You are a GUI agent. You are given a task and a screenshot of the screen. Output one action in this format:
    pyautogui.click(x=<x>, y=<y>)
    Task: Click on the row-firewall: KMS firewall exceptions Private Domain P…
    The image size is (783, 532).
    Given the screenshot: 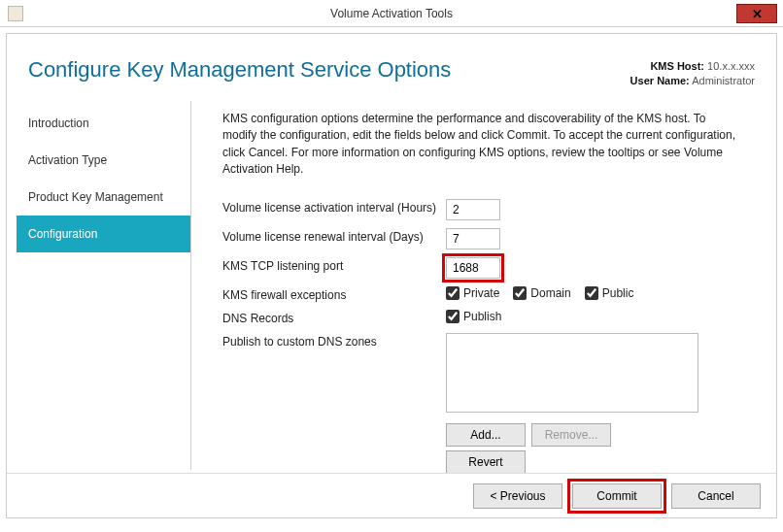 What is the action you would take?
    pyautogui.click(x=490, y=294)
    